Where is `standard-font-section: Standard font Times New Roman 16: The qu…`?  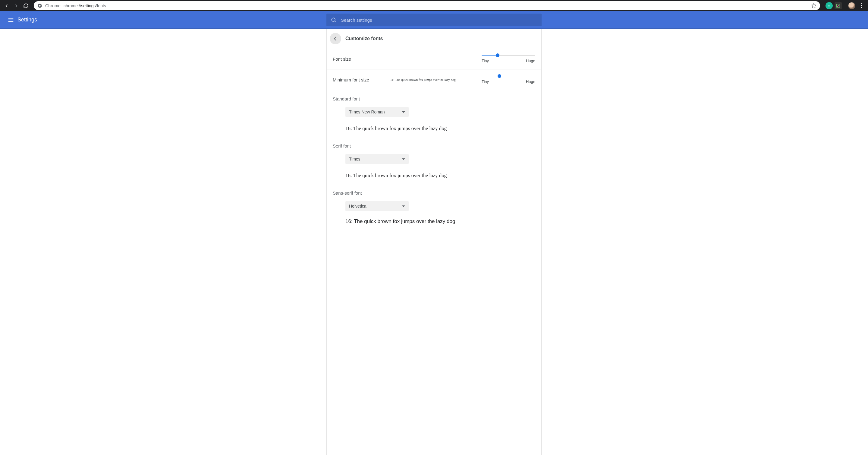 standard-font-section: Standard font Times New Roman 16: The qu… is located at coordinates (434, 113).